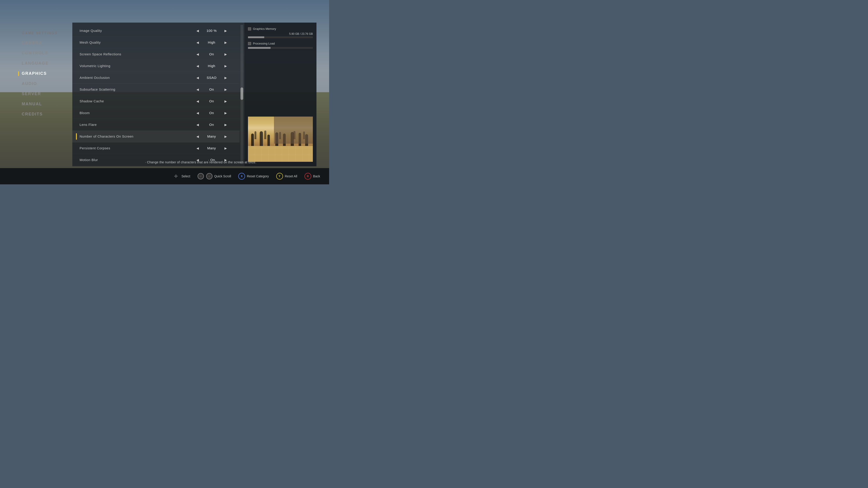  What do you see at coordinates (133, 77) in the screenshot?
I see `setting-name: Ambient Occlusion` at bounding box center [133, 77].